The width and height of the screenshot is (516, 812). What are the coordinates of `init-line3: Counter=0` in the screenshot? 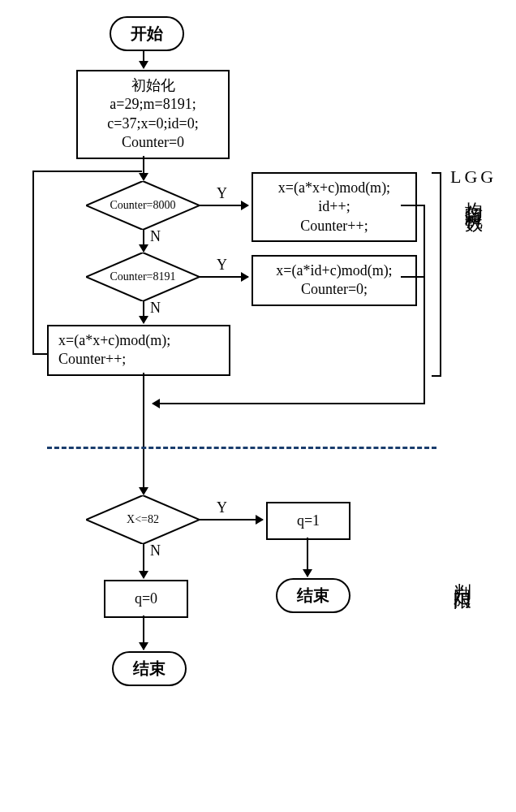 It's located at (153, 143).